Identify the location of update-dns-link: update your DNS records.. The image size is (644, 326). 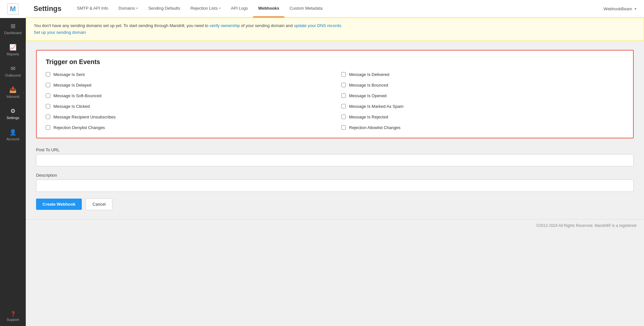
(318, 26).